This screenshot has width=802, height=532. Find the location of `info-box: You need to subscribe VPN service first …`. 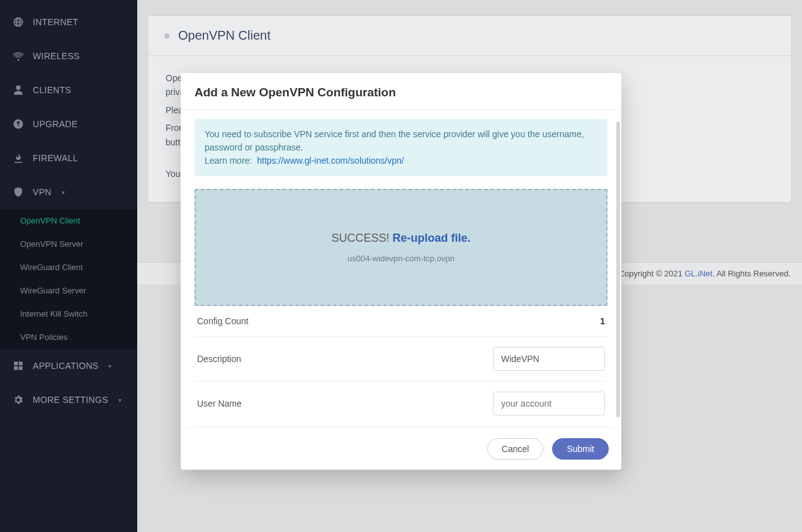

info-box: You need to subscribe VPN service first … is located at coordinates (401, 147).